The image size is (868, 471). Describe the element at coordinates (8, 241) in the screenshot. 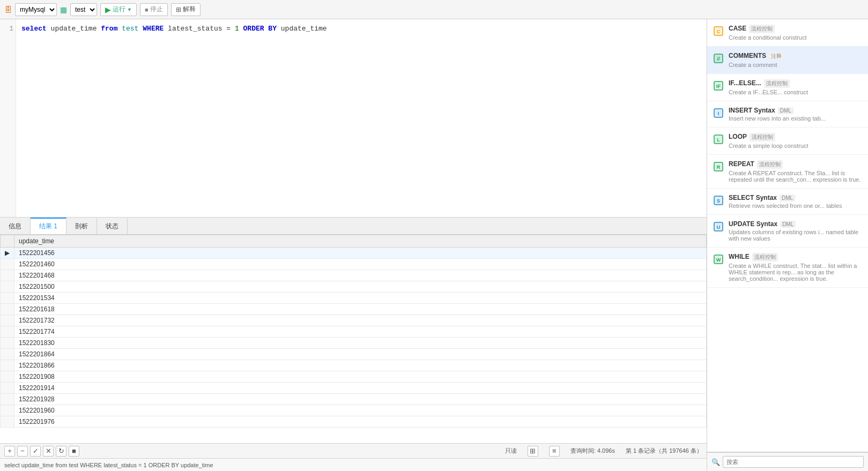

I see `row-indicator-header` at that location.